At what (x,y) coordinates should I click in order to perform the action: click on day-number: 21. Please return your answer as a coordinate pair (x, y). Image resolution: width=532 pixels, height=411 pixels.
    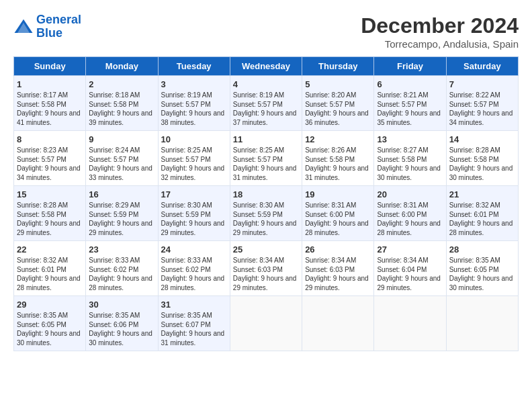
    Looking at the image, I should click on (482, 195).